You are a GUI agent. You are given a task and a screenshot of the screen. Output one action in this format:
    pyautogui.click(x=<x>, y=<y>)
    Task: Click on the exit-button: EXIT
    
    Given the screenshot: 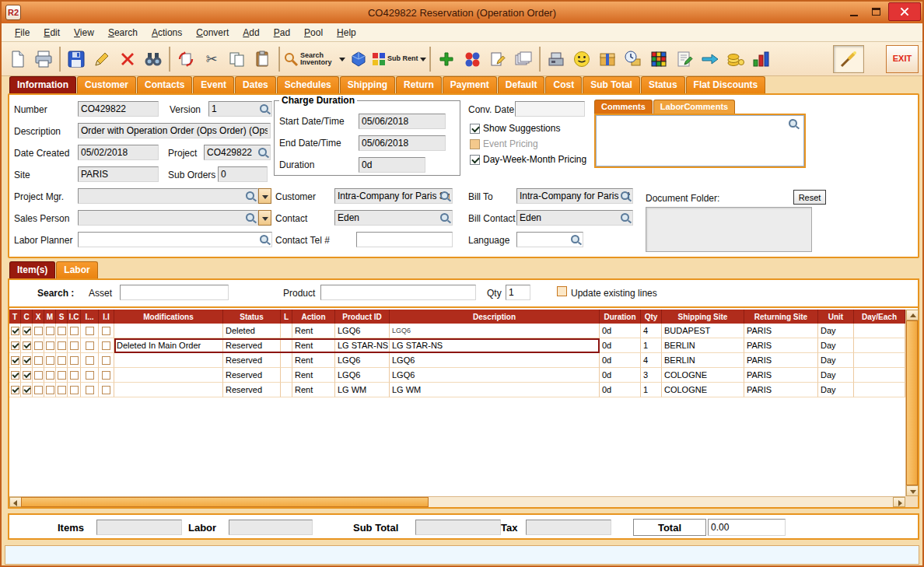 What is the action you would take?
    pyautogui.click(x=902, y=59)
    